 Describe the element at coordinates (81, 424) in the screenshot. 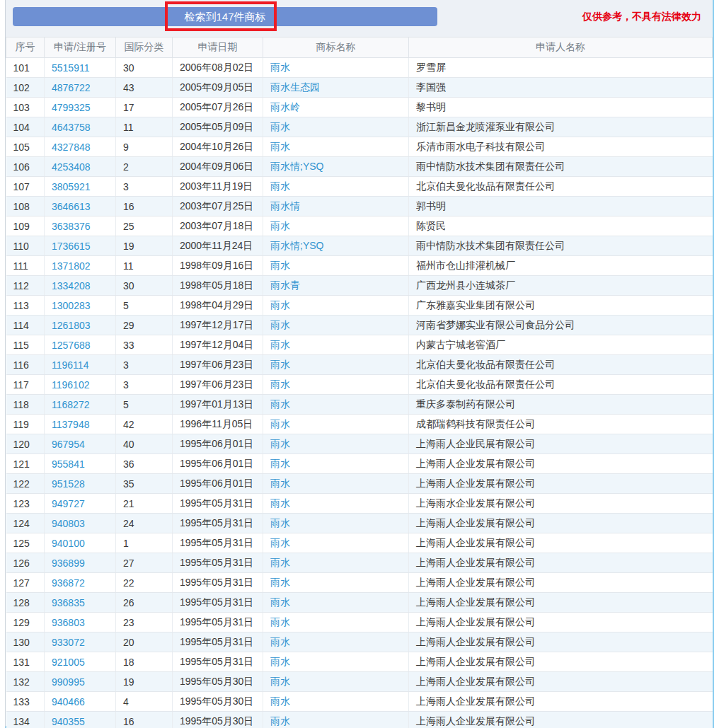

I see `reg-number-cell: 1137948` at that location.